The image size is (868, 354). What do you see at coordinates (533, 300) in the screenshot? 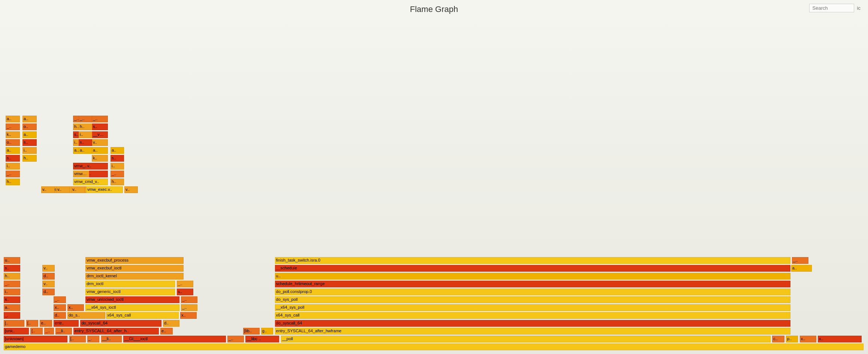
I see `flame-frame: do_sys_poll` at bounding box center [533, 300].